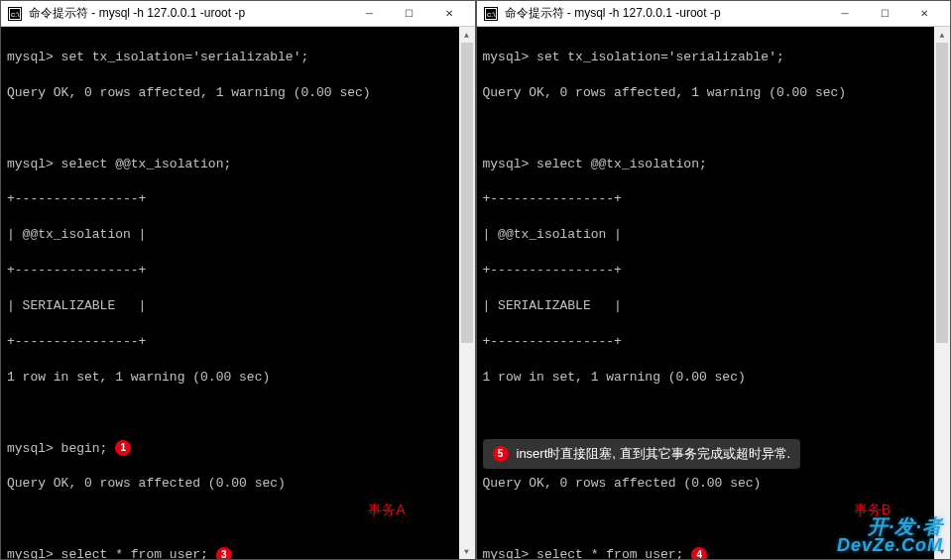 The height and width of the screenshot is (560, 951). What do you see at coordinates (224, 553) in the screenshot?
I see `badge-3: 3` at bounding box center [224, 553].